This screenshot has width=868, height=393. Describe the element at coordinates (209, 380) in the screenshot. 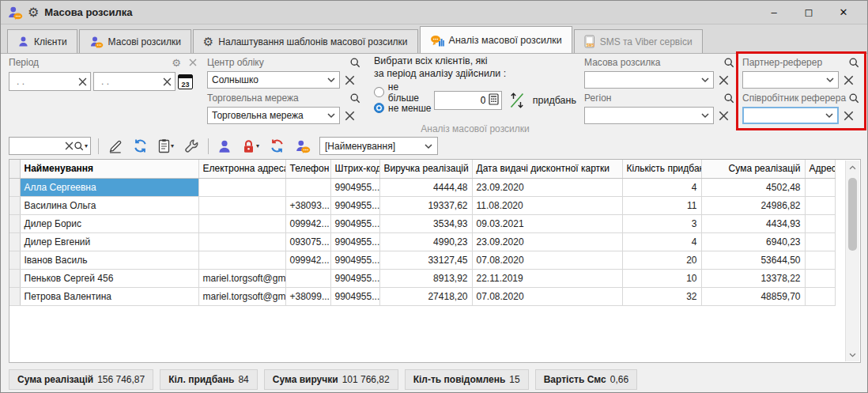

I see `status-purchase-count: Кіл. придбань 84` at that location.